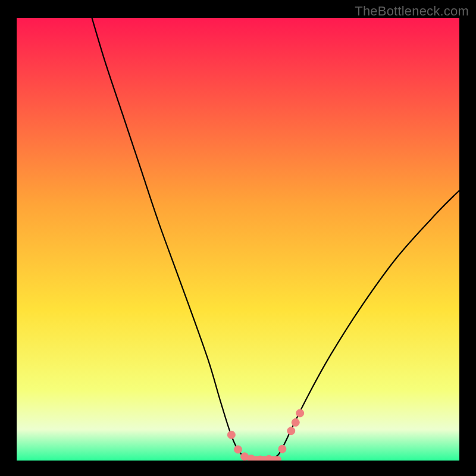  What do you see at coordinates (412, 11) in the screenshot?
I see `attribution-label: TheBottleneck.com` at bounding box center [412, 11].